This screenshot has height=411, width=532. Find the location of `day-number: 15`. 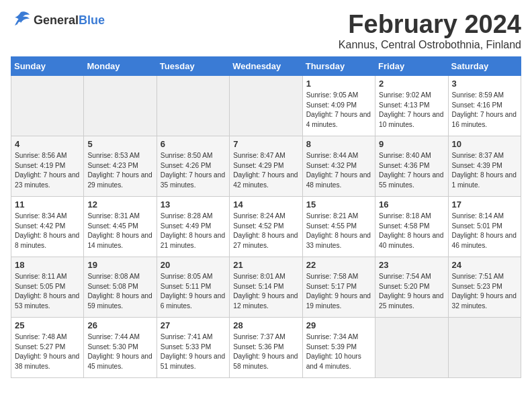

day-number: 15 is located at coordinates (339, 204).